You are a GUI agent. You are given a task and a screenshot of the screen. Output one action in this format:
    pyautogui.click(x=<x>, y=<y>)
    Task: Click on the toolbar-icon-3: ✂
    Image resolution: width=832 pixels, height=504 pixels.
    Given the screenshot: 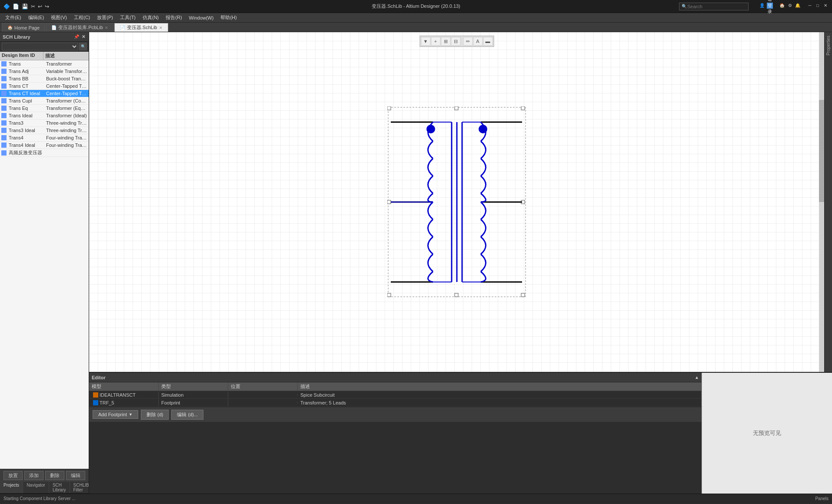 What is the action you would take?
    pyautogui.click(x=33, y=7)
    